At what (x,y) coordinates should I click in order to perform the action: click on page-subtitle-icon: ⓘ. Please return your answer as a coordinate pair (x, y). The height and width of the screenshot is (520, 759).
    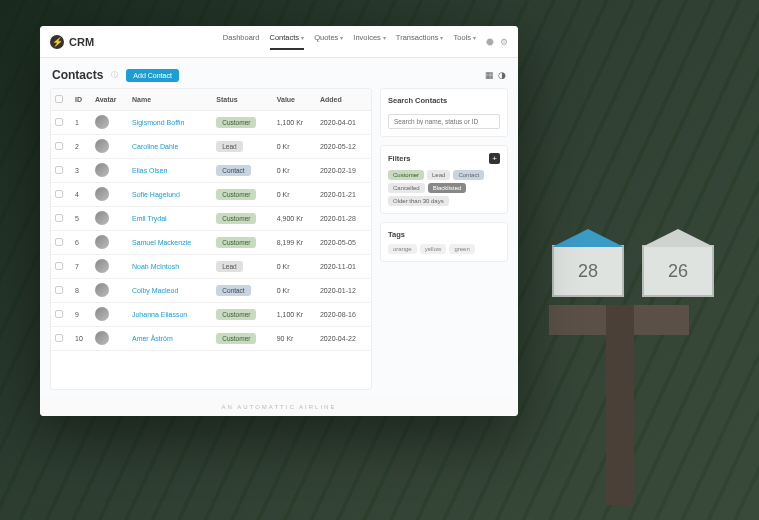
    Looking at the image, I should click on (114, 75).